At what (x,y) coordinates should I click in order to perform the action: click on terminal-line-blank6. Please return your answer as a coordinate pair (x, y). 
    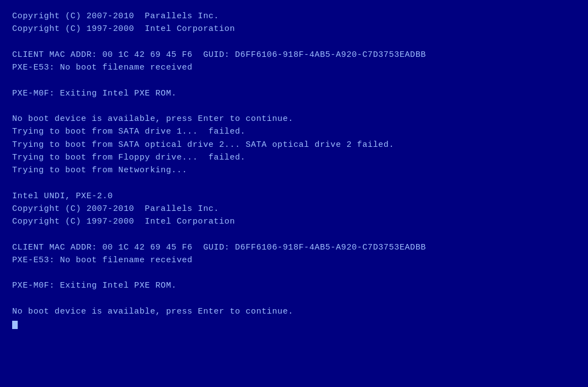
    Looking at the image, I should click on (294, 273).